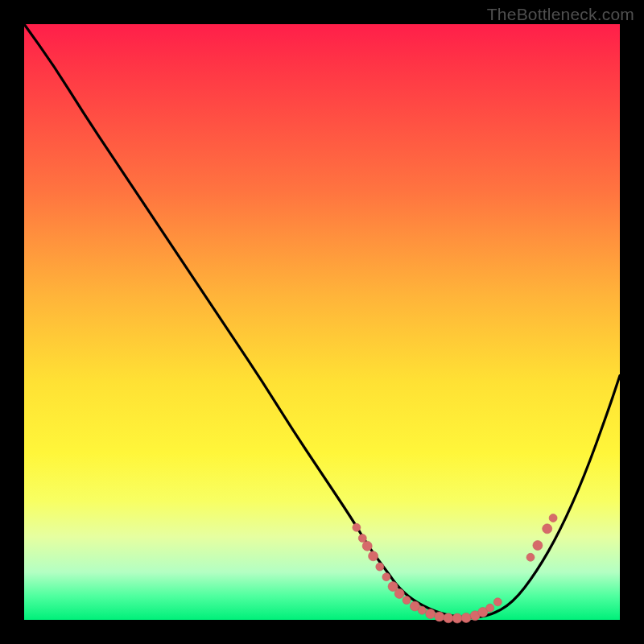 The width and height of the screenshot is (644, 644). I want to click on sample-points-group, so click(455, 569).